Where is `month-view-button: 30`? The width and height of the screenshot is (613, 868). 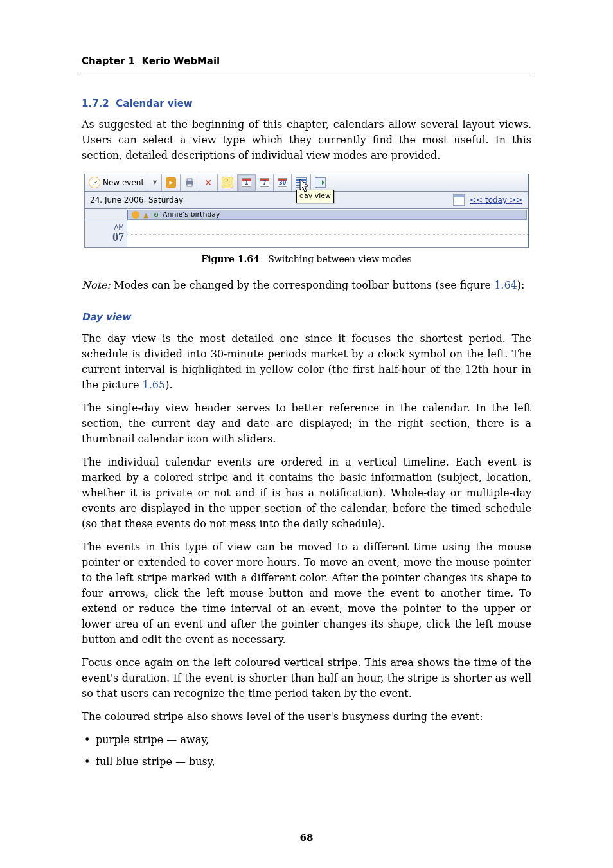 month-view-button: 30 is located at coordinates (283, 183).